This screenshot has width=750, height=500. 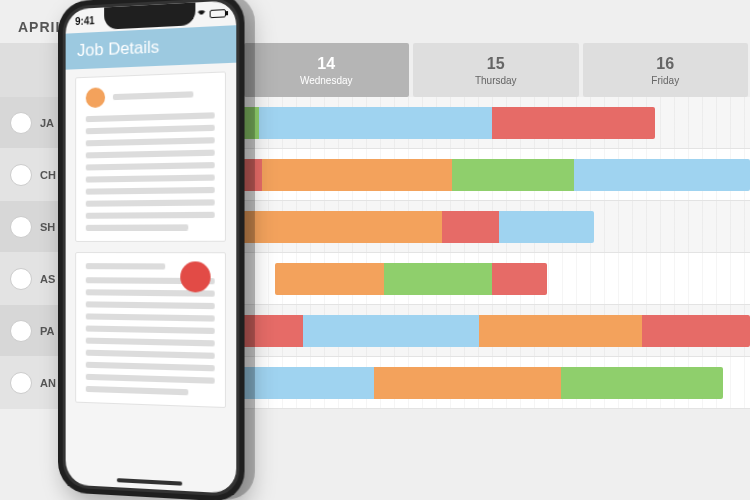 I want to click on row-name: SH, so click(x=48, y=227).